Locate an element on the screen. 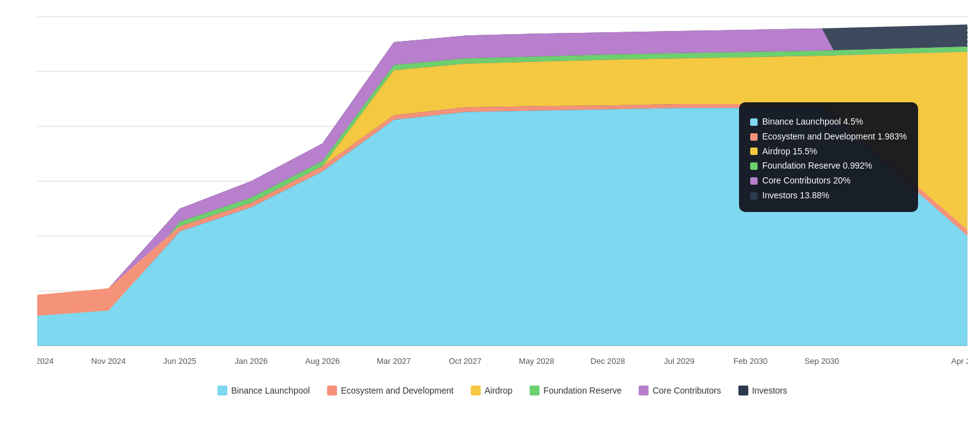 The height and width of the screenshot is (437, 980). svg-text: Dec 2028 is located at coordinates (608, 361).